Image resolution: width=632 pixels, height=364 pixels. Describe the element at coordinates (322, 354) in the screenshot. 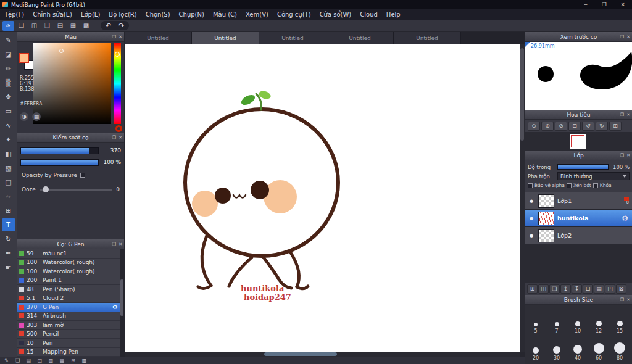

I see `canvas-horizontal-scrollbar` at that location.